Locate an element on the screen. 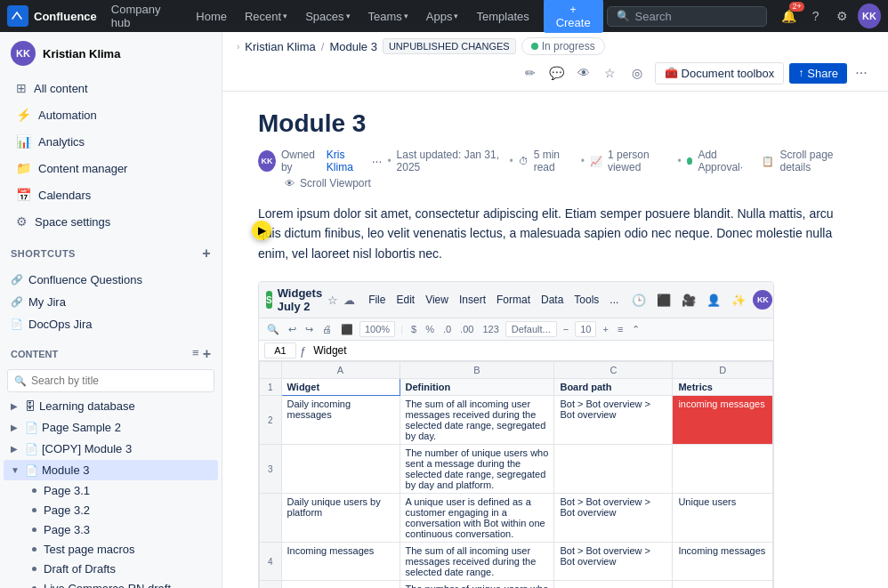  nav-link-spaces: Spaces ▾ is located at coordinates (327, 16).